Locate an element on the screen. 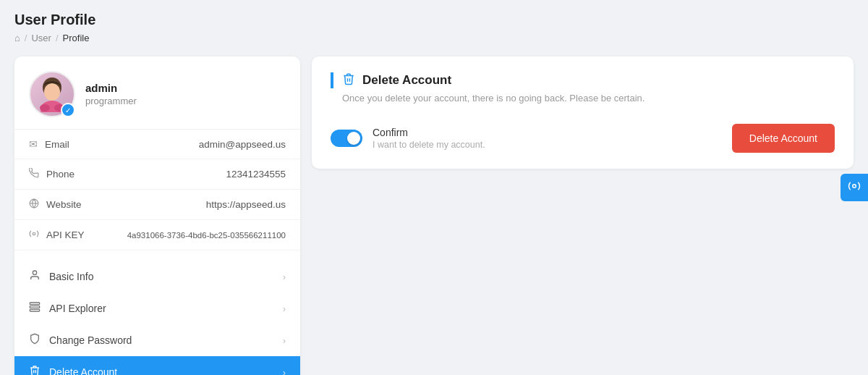 This screenshot has height=375, width=868. website-row: Website https://appseed.us is located at coordinates (158, 205).